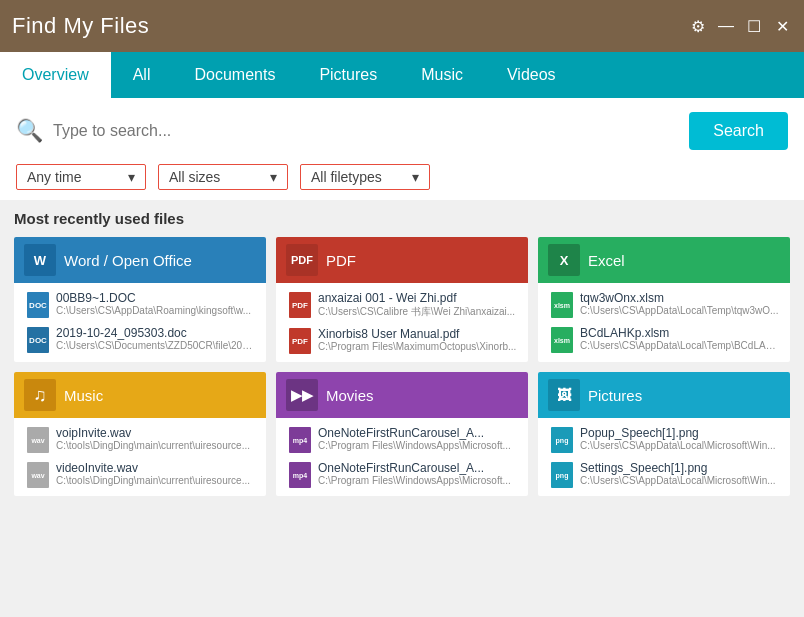 The width and height of the screenshot is (804, 617). What do you see at coordinates (680, 333) in the screenshot?
I see `file-name: BCdLAHKp.xlsm` at bounding box center [680, 333].